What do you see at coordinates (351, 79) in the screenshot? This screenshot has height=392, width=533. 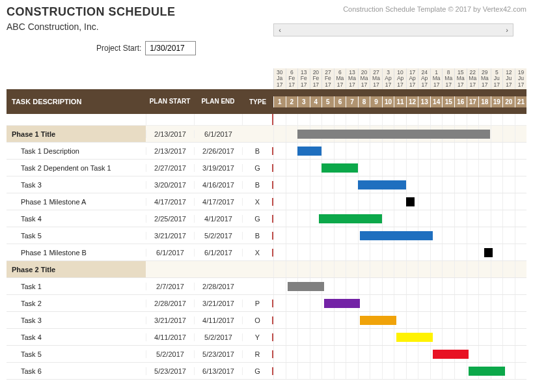 I see `date-col: 13Ma17` at bounding box center [351, 79].